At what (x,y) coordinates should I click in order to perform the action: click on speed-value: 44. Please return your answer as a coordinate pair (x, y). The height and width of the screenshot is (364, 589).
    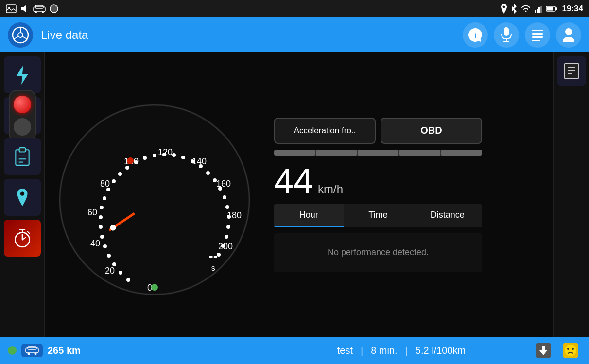
    Looking at the image, I should click on (294, 181).